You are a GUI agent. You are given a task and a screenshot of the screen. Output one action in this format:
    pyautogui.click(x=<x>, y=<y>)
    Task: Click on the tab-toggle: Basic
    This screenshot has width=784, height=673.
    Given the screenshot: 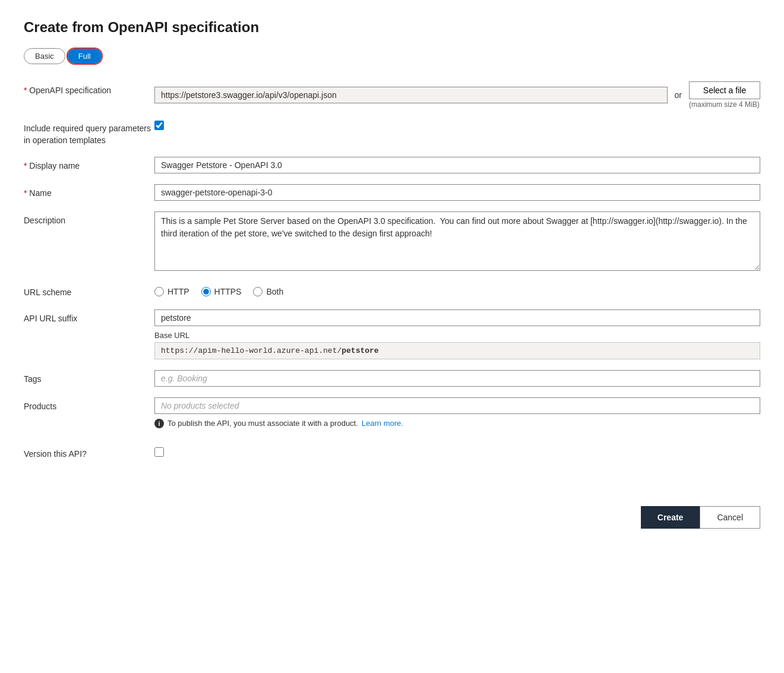 What is the action you would take?
    pyautogui.click(x=45, y=56)
    